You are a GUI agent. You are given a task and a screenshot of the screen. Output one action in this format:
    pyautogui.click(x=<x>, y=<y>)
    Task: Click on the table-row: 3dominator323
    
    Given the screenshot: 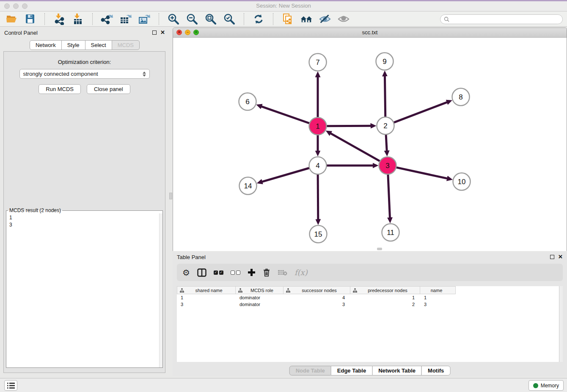 What is the action you would take?
    pyautogui.click(x=370, y=304)
    